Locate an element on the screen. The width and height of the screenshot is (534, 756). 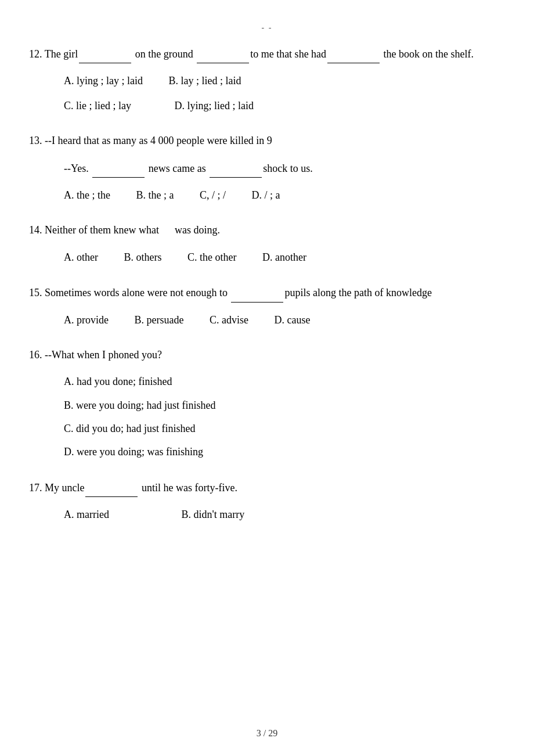
question-16-text: 16. --What when I phoned you? is located at coordinates (267, 355).